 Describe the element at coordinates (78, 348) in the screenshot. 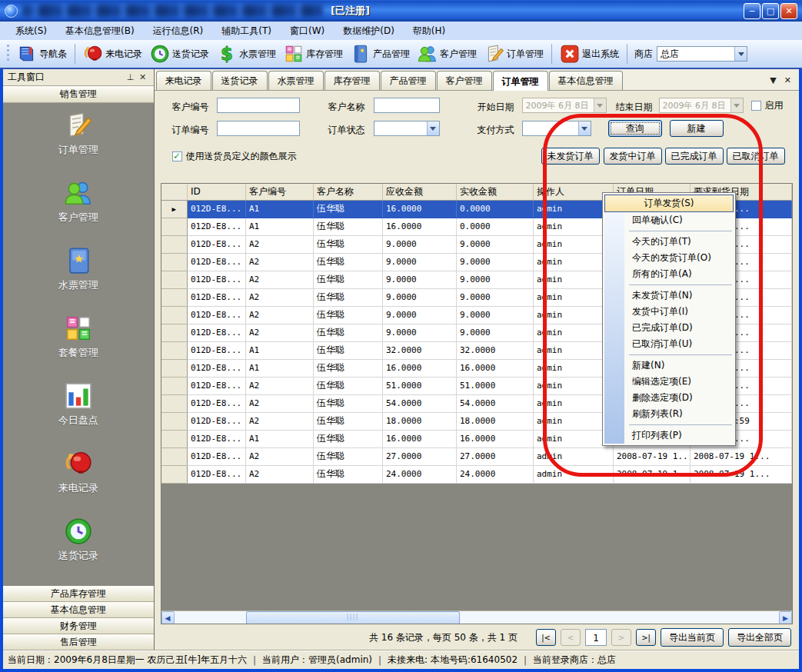

I see `sidebar-item-grid: 套餐管理` at that location.